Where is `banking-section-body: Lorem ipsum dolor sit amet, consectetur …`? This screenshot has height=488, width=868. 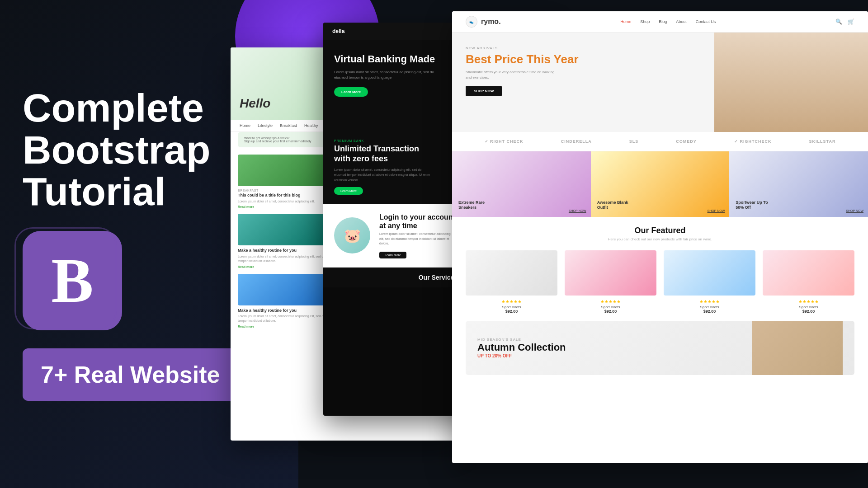 banking-section-body: Lorem ipsum dolor sit amet, consectetur … is located at coordinates (384, 175).